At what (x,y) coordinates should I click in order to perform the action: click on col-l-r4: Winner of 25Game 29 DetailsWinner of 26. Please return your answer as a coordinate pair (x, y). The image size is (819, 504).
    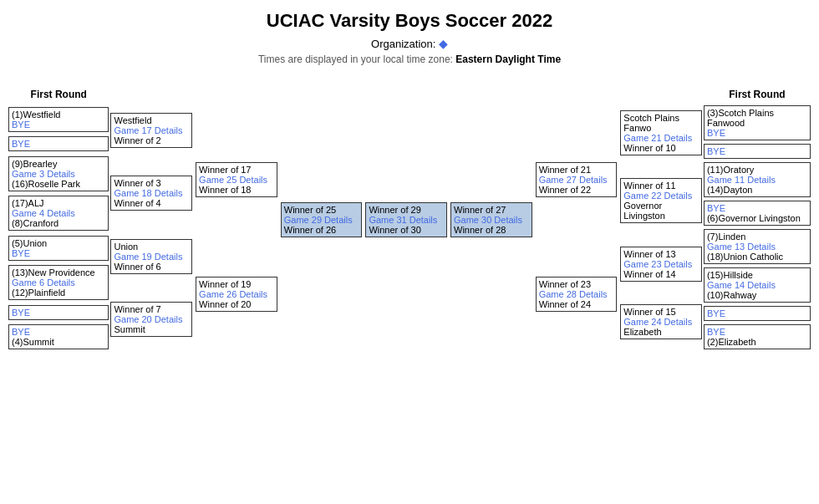
    Looking at the image, I should click on (322, 213).